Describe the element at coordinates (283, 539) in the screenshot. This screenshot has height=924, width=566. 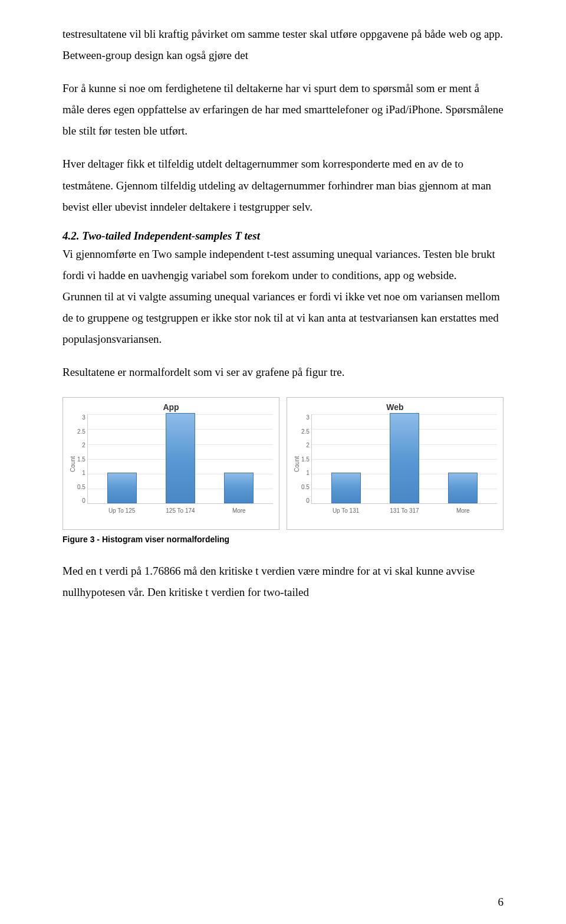
I see `figure-caption: Figure 3 - Histogram viser normalfordeli…` at that location.